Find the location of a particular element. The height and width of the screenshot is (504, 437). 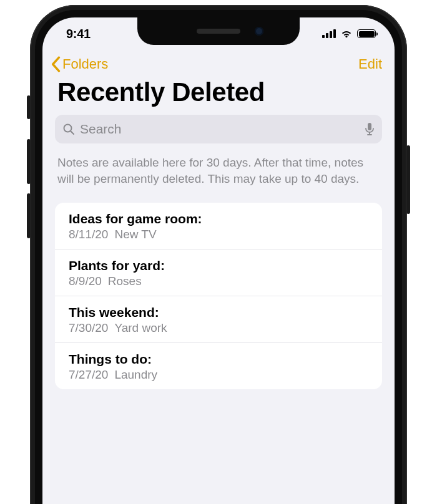

search-input: Search is located at coordinates (219, 129).